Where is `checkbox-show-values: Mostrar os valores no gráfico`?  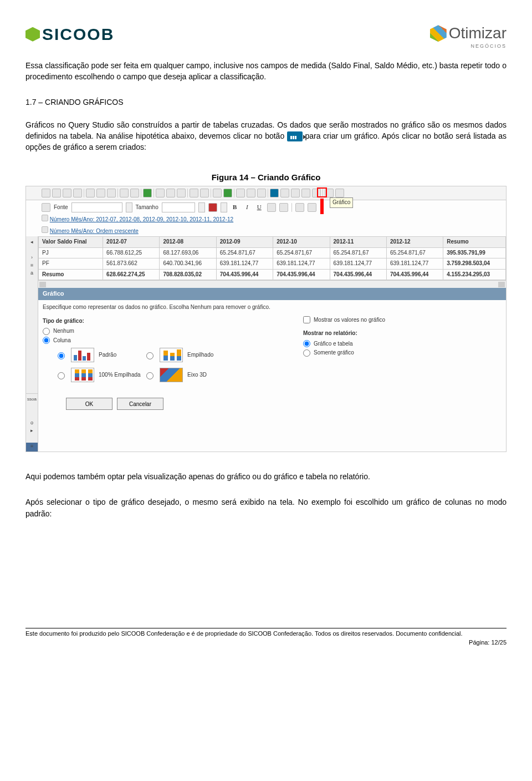
checkbox-show-values: Mostrar os valores no gráfico is located at coordinates (364, 321).